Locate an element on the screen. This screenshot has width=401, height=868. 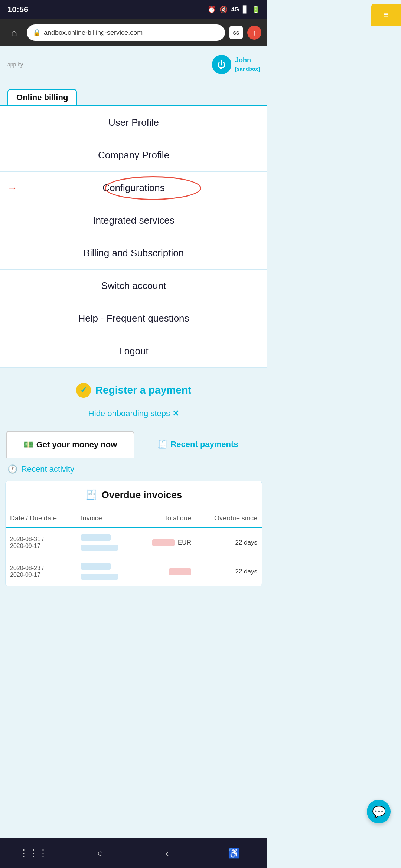
network-icon: 4G is located at coordinates (235, 10).